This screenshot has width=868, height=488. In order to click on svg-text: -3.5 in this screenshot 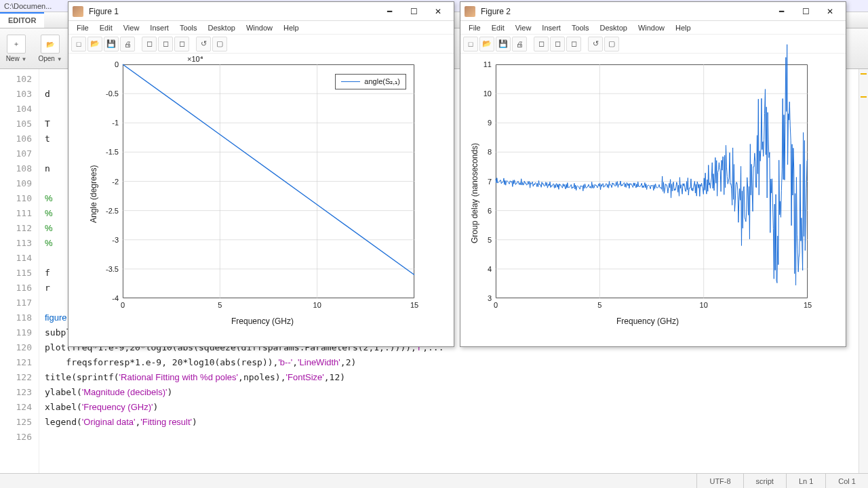, I will do `click(113, 269)`.